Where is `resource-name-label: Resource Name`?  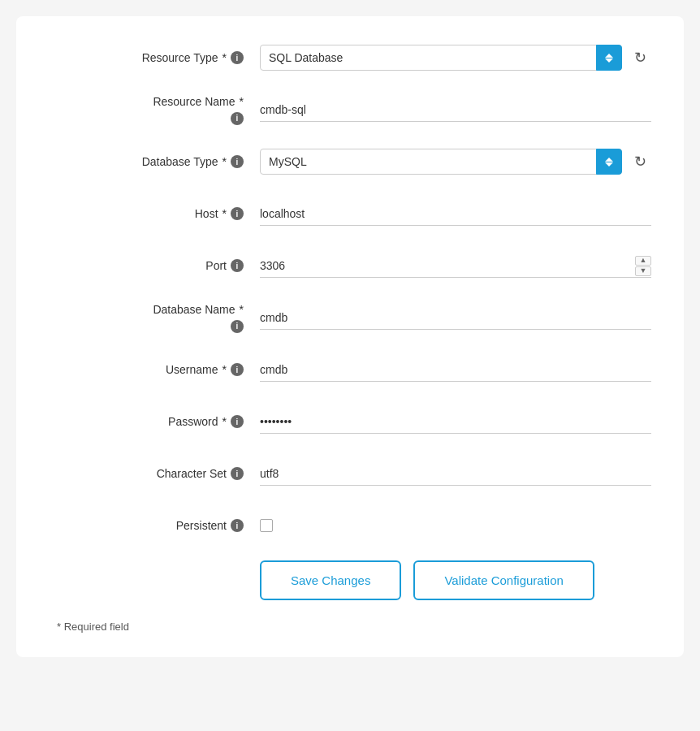
resource-name-label: Resource Name is located at coordinates (193, 102).